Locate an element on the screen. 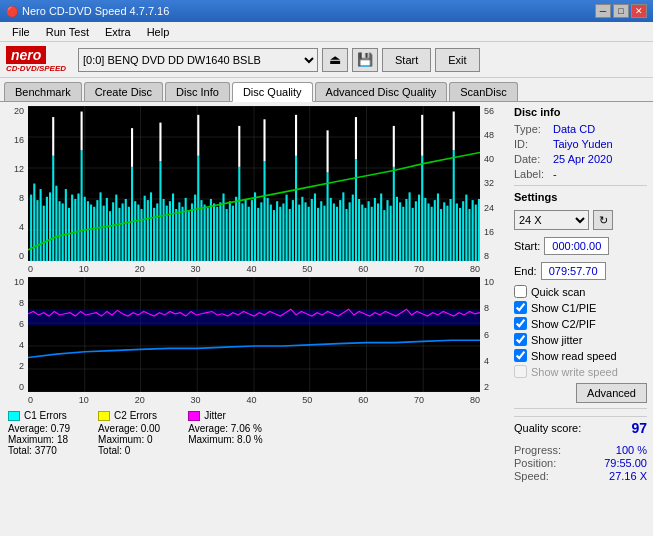  show-c2pif-row: Show C2/PIF is located at coordinates (580, 324).